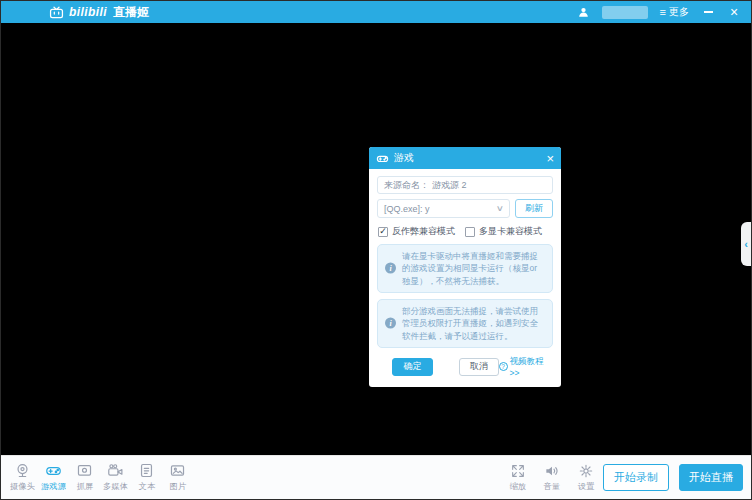  What do you see at coordinates (146, 470) in the screenshot?
I see `text-icon` at bounding box center [146, 470].